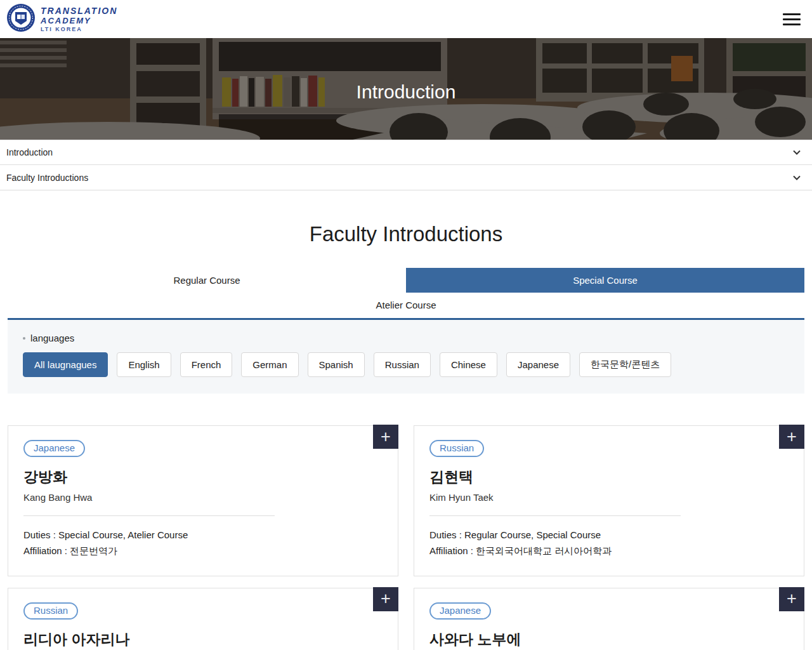 The height and width of the screenshot is (650, 812). Describe the element at coordinates (609, 619) in the screenshot. I see `faculty-card: + Japanese 사와다 노부에 Sawada(Park) Nobue` at that location.